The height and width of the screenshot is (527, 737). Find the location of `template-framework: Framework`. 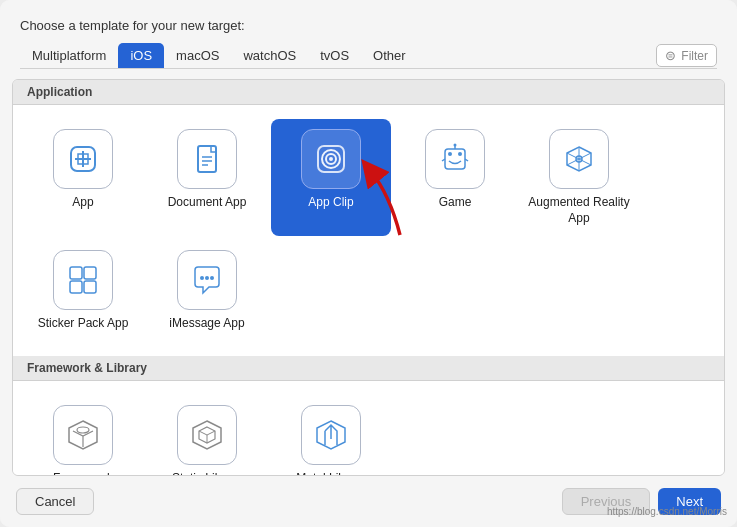

template-framework: Framework is located at coordinates (83, 436).